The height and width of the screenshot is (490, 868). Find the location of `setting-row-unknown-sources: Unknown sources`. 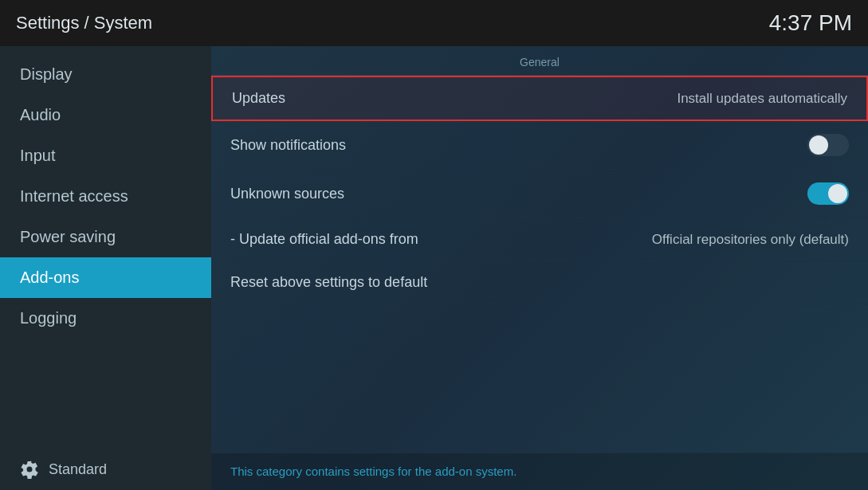

setting-row-unknown-sources: Unknown sources is located at coordinates (540, 194).